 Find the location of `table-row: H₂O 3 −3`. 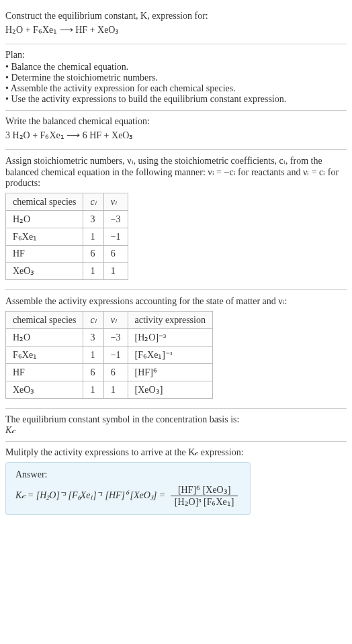

table-row: H₂O 3 −3 is located at coordinates (67, 220).